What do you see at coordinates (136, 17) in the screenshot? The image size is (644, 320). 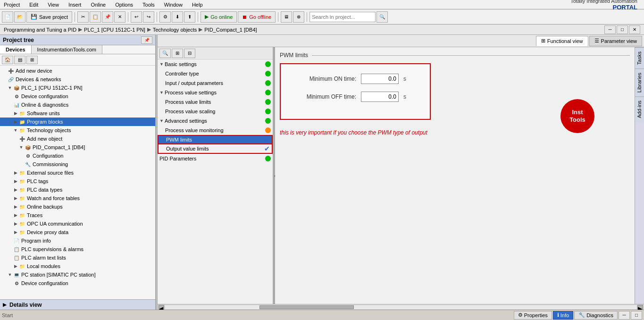 I see `undo-button: ↩` at bounding box center [136, 17].